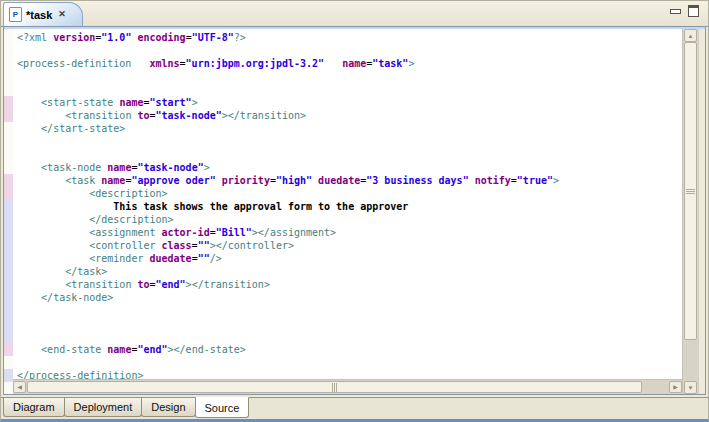 This screenshot has width=709, height=422. Describe the element at coordinates (690, 36) in the screenshot. I see `scroll-up-icon: ▲` at that location.